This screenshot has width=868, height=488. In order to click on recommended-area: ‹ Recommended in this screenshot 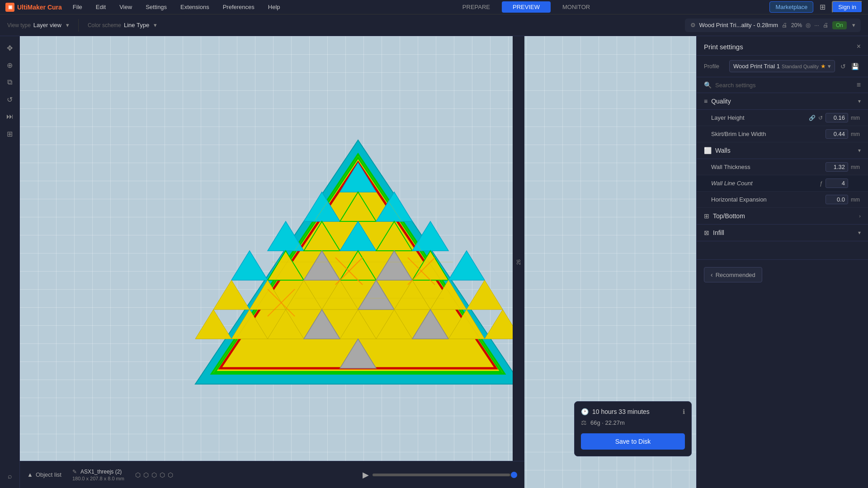, I will do `click(782, 275)`.